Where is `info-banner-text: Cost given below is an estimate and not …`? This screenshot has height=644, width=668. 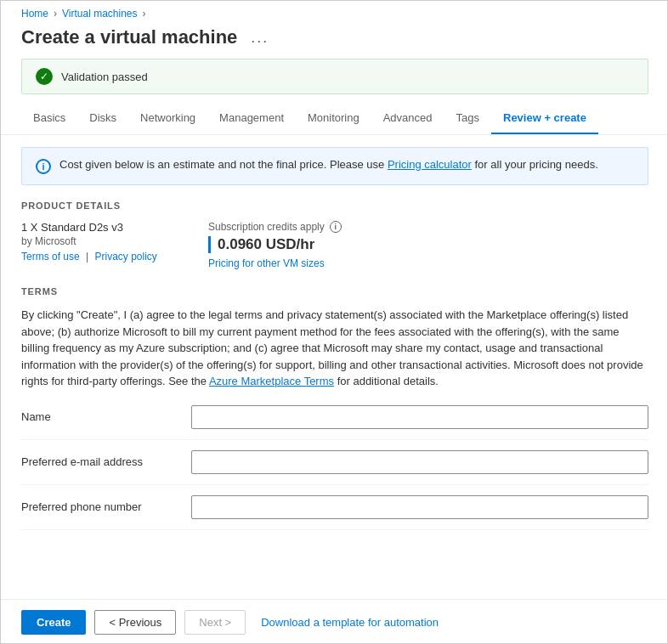 info-banner-text: Cost given below is an estimate and not … is located at coordinates (329, 165).